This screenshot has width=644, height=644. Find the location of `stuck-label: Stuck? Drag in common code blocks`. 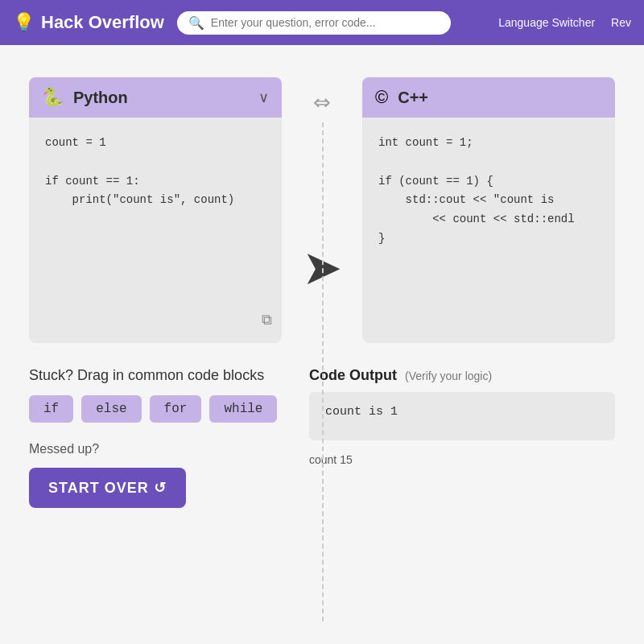

stuck-label: Stuck? Drag in common code blocks is located at coordinates (161, 375).